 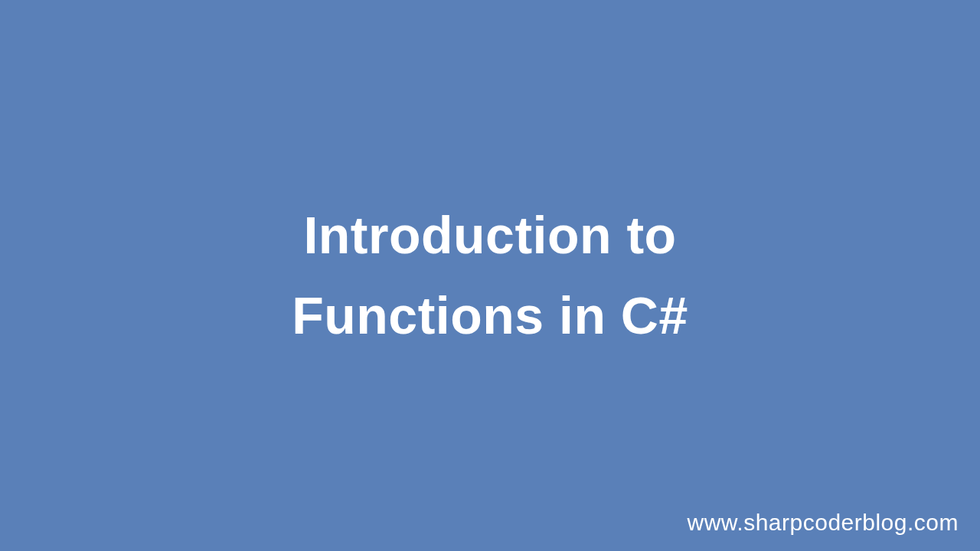 I want to click on title-line-2: Functions in C#, so click(x=490, y=315).